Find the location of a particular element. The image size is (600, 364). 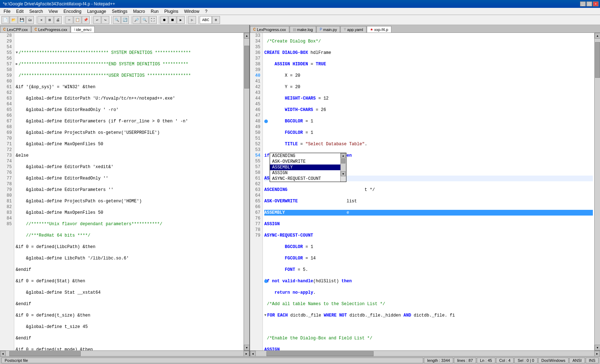

menu-settings: Settings is located at coordinates (119, 11).